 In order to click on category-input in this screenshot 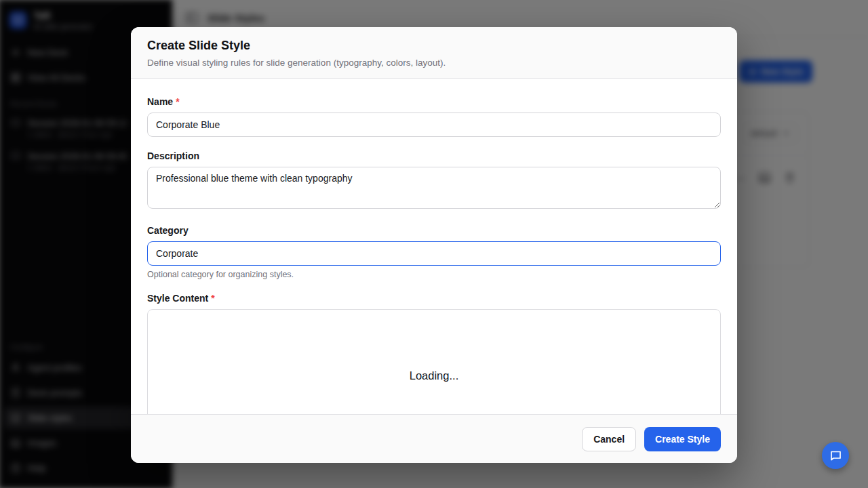, I will do `click(434, 253)`.